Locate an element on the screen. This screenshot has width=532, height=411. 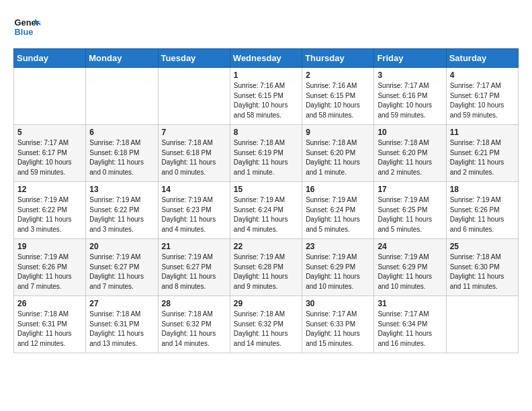
day-cell-26: 26Sunrise: 7:18 AMSunset: 6:31 PMDayligh… is located at coordinates (50, 325).